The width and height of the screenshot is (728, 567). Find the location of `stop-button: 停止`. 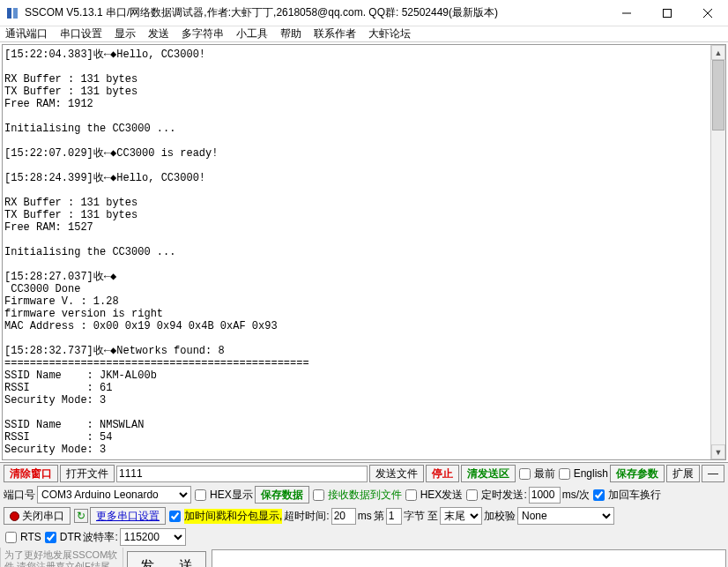

stop-button: 停止 is located at coordinates (442, 474).